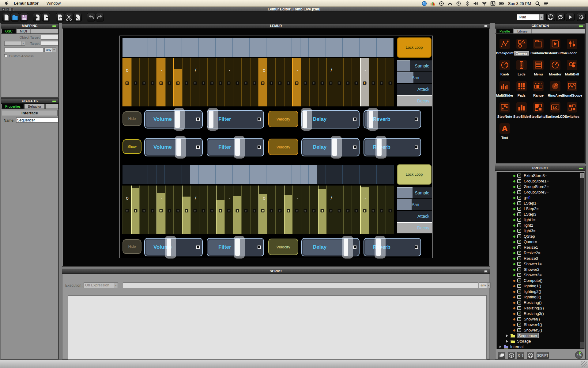 This screenshot has width=588, height=368. Describe the element at coordinates (13, 44) in the screenshot. I see `mapping-mode-select` at that location.